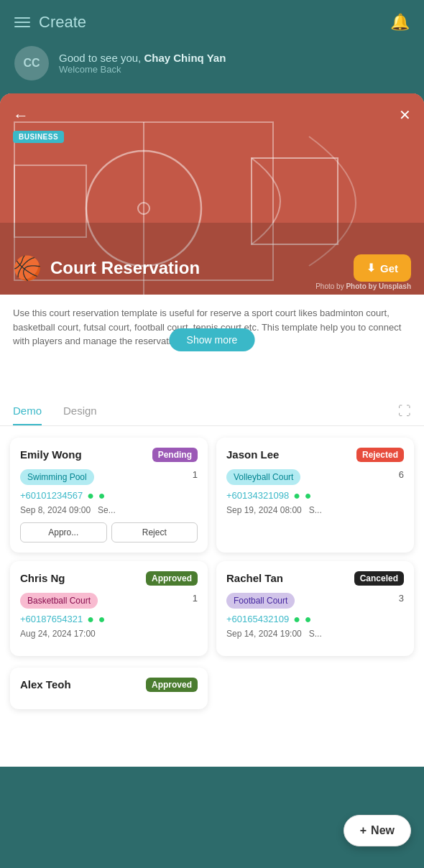 The width and height of the screenshot is (424, 868). What do you see at coordinates (46, 684) in the screenshot?
I see `card-name: Alex Teoh` at bounding box center [46, 684].